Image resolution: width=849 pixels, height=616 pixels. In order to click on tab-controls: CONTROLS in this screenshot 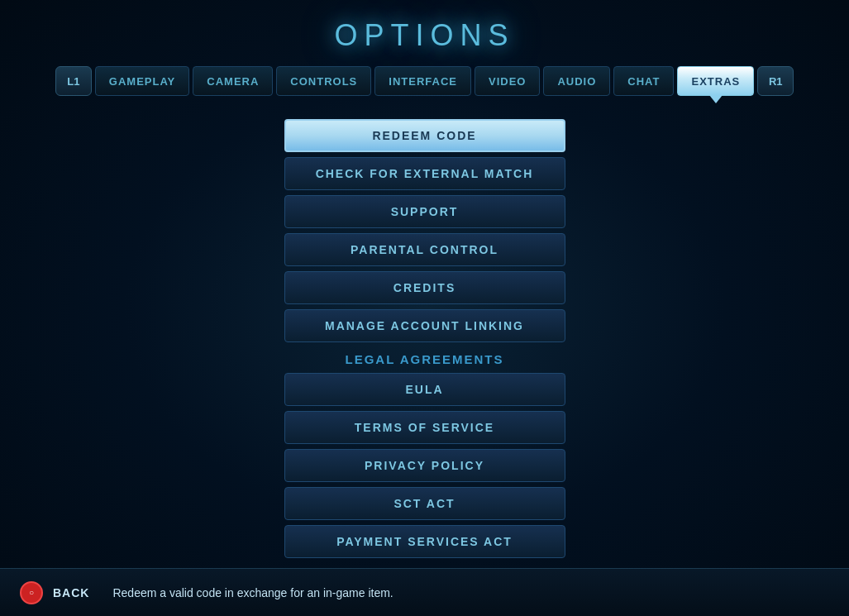, I will do `click(324, 81)`.